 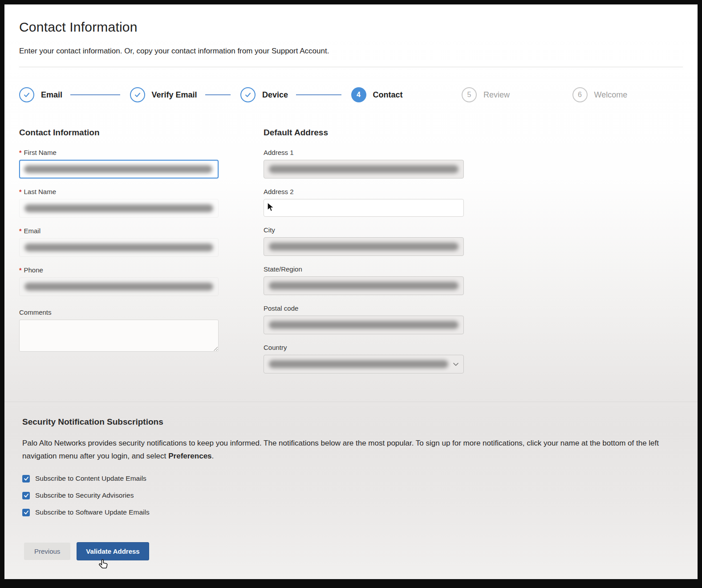 What do you see at coordinates (119, 164) in the screenshot?
I see `first-name-field: * First Name` at bounding box center [119, 164].